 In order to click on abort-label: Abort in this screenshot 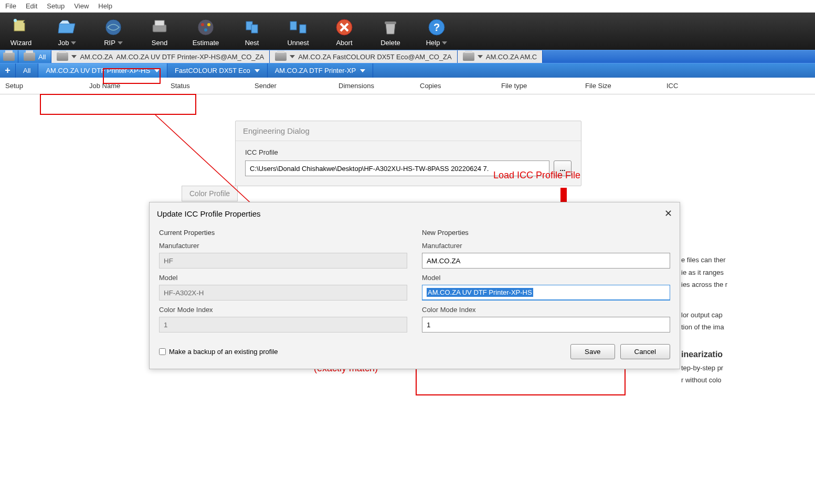, I will do `click(344, 43)`.